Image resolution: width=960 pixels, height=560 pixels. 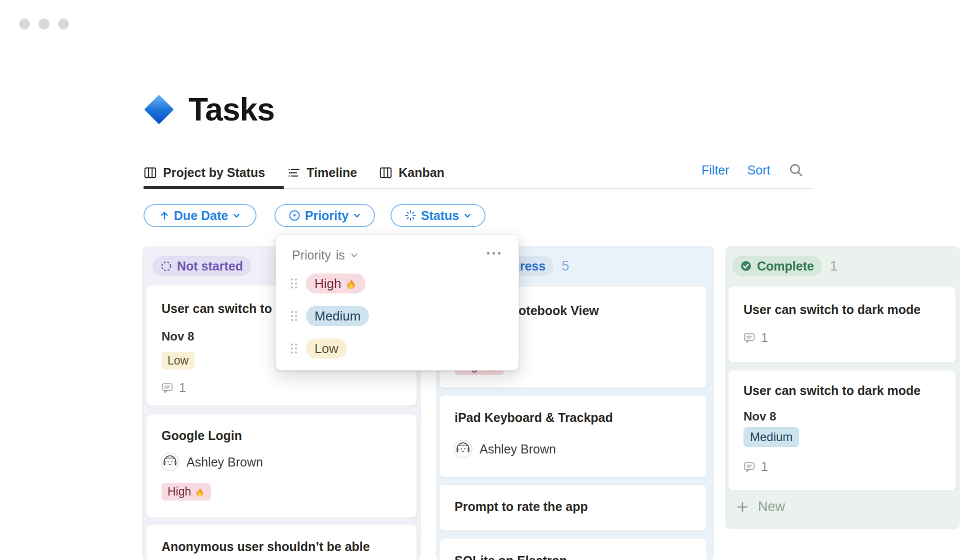 What do you see at coordinates (494, 253) in the screenshot?
I see `ellipsis-menu-icon` at bounding box center [494, 253].